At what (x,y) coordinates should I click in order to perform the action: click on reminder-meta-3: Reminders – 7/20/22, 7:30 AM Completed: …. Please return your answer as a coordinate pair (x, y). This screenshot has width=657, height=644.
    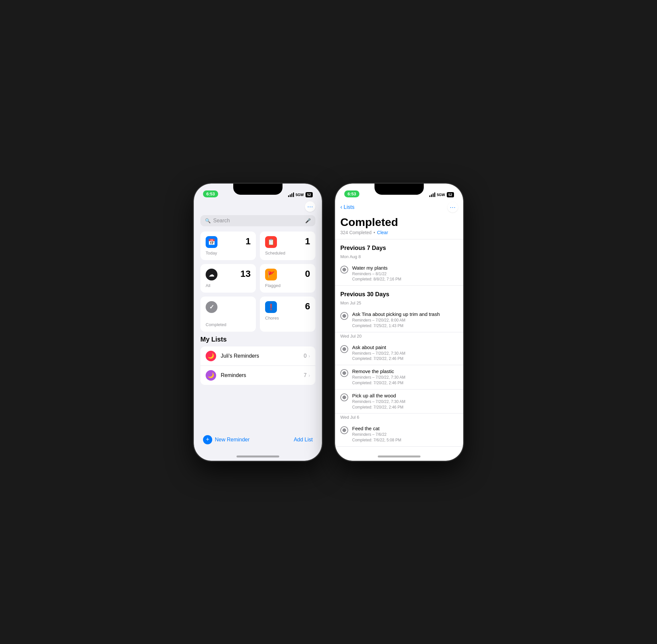
    Looking at the image, I should click on (405, 356).